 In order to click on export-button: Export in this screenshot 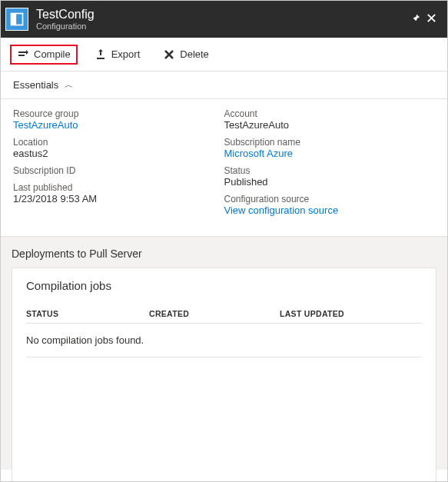, I will do `click(118, 55)`.